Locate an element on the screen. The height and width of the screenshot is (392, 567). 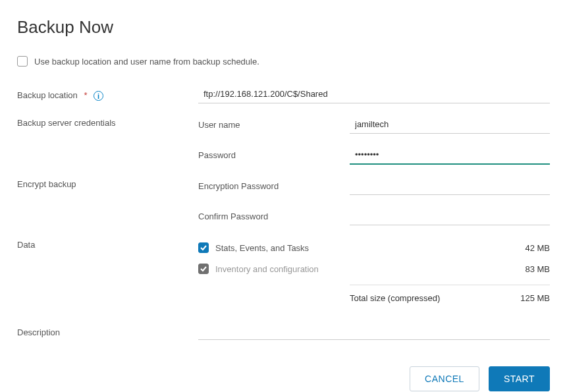
description-input is located at coordinates (374, 331).